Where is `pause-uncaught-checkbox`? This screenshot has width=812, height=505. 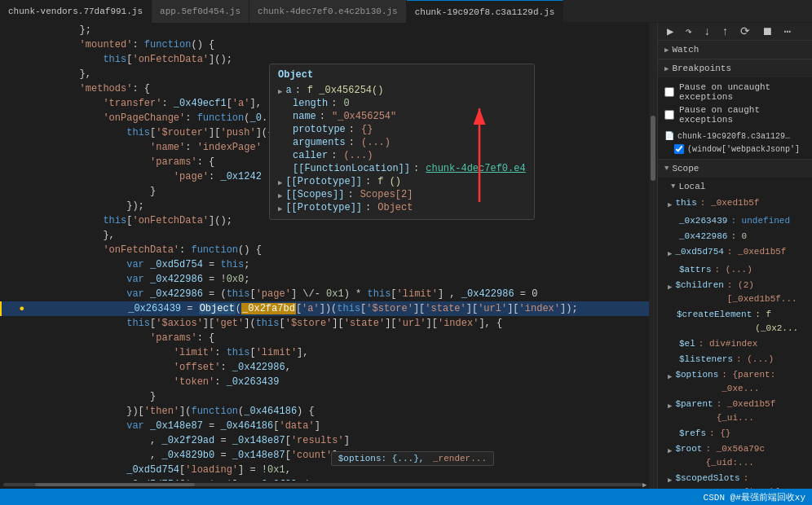 pause-uncaught-checkbox is located at coordinates (669, 92).